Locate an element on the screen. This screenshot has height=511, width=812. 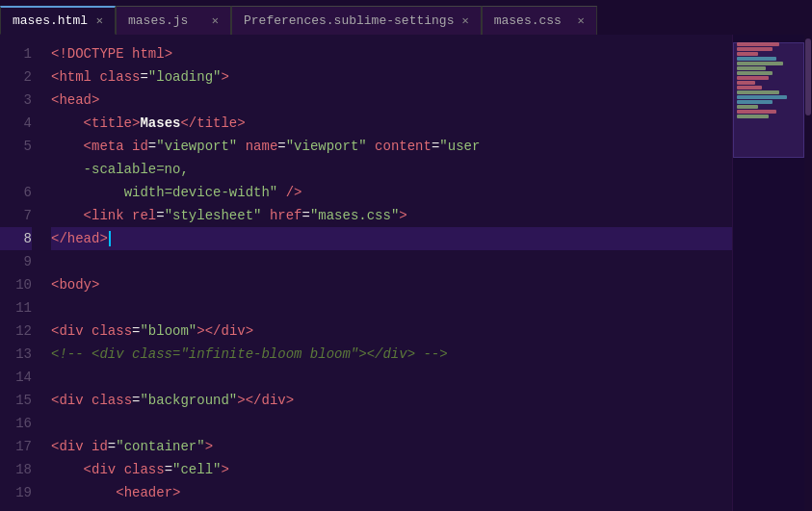
code-line-active: </head> is located at coordinates (391, 239).